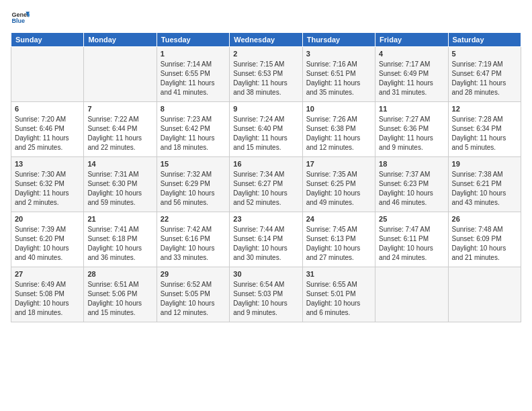 The image size is (532, 411). I want to click on day-info: Daylight: 11 hours and 38 minutes., so click(266, 88).